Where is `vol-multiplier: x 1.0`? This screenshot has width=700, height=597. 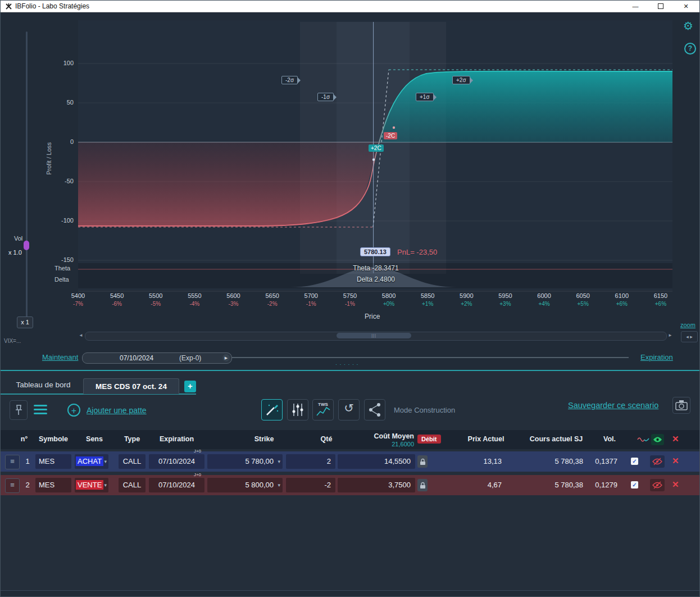
vol-multiplier: x 1.0 is located at coordinates (15, 252).